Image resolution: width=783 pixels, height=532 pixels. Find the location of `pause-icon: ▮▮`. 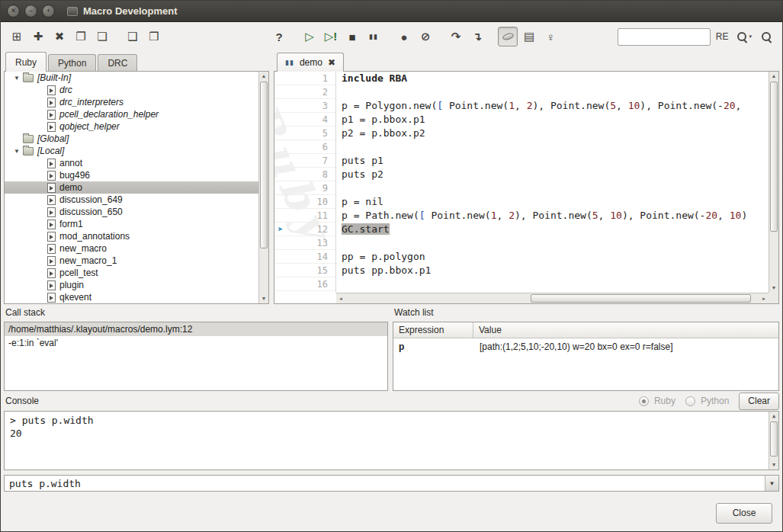

pause-icon: ▮▮ is located at coordinates (374, 37).